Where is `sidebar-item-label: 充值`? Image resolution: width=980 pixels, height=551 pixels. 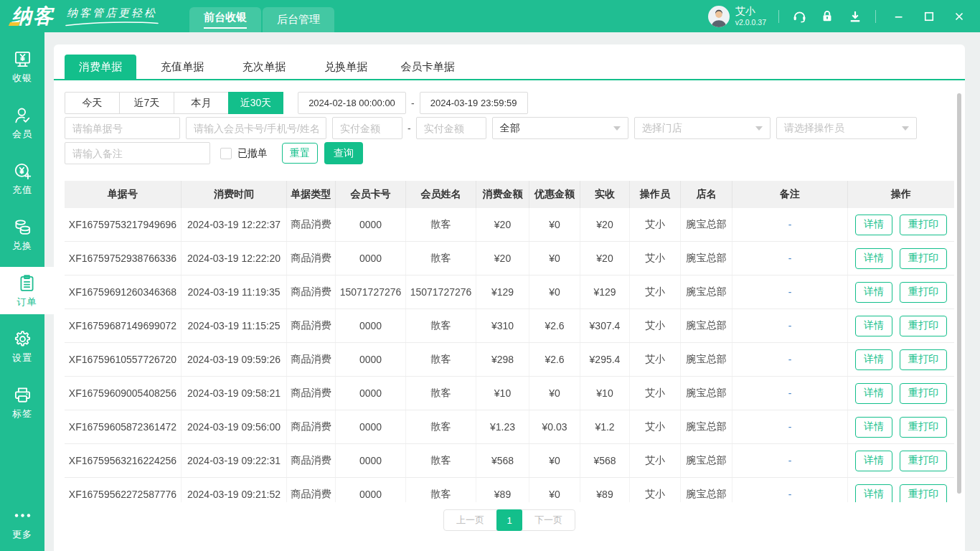
sidebar-item-label: 充值 is located at coordinates (22, 190).